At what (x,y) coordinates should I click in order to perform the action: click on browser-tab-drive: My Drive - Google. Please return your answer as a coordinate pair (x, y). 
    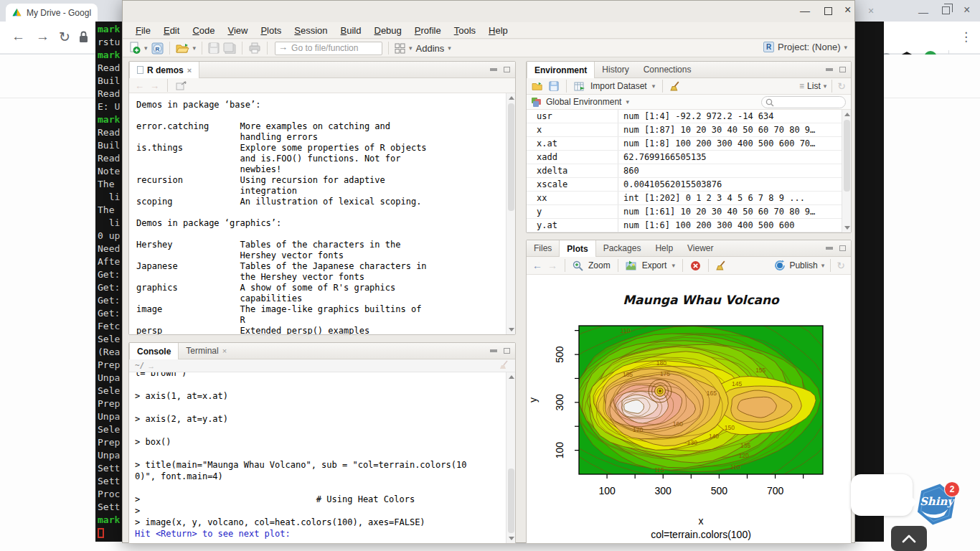
    Looking at the image, I should click on (52, 13).